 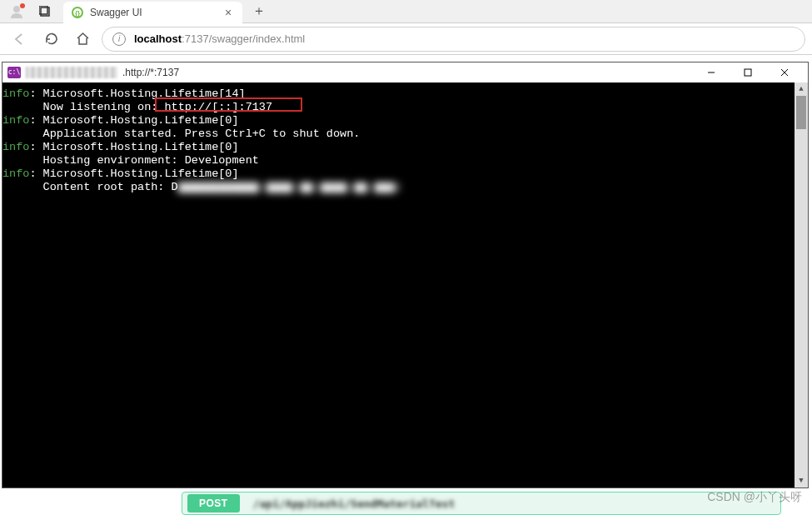 What do you see at coordinates (755, 498) in the screenshot?
I see `watermark: CSDN @小丫头呀` at bounding box center [755, 498].